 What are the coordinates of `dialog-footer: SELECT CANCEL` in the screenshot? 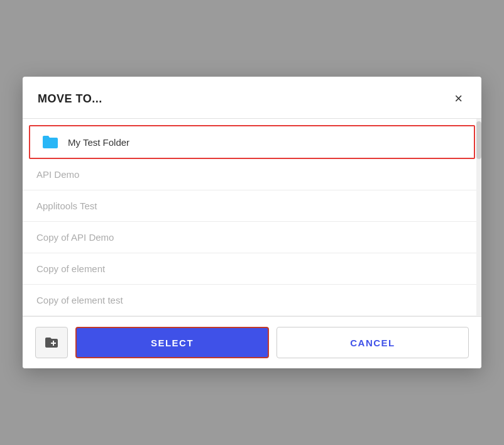 It's located at (252, 342).